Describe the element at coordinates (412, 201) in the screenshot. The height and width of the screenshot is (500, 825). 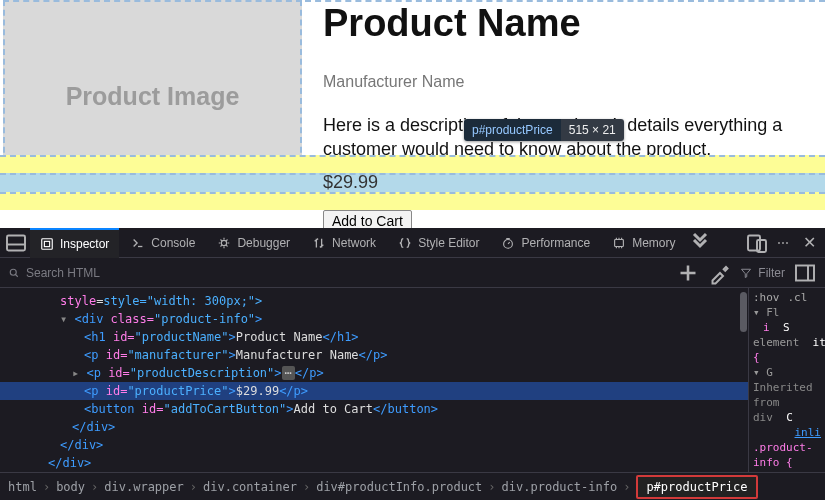
I see `margin-highlight-bottom` at that location.